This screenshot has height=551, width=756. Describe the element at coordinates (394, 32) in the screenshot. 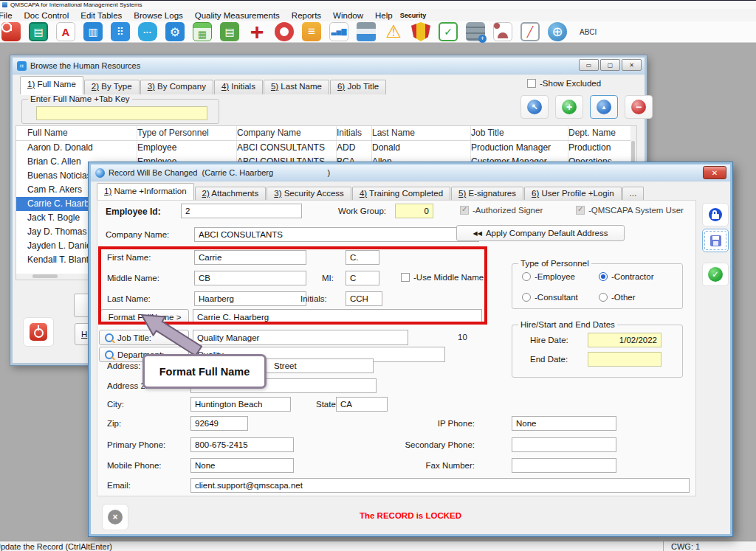

I see `warning-icon` at that location.